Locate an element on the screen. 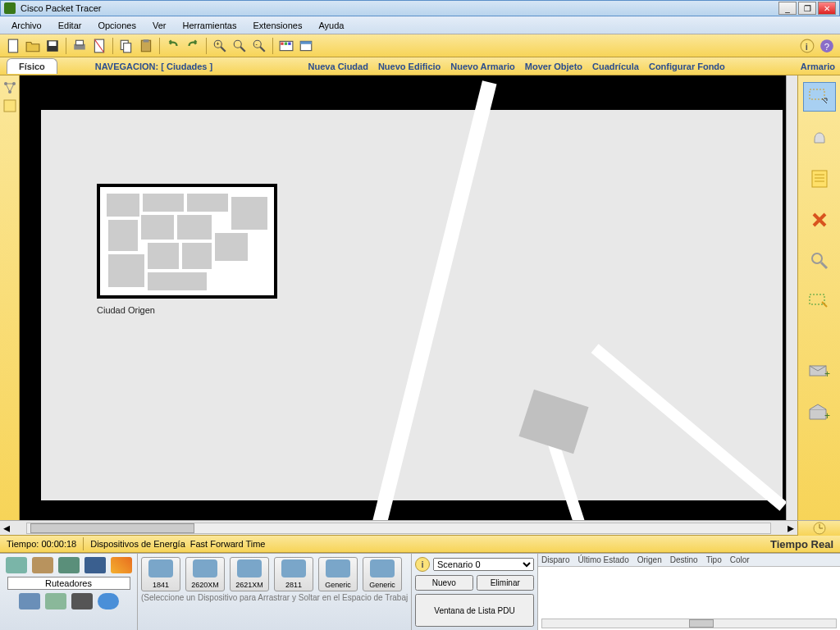 The image size is (840, 630). device-category-panel: Ruteadores is located at coordinates (69, 592).